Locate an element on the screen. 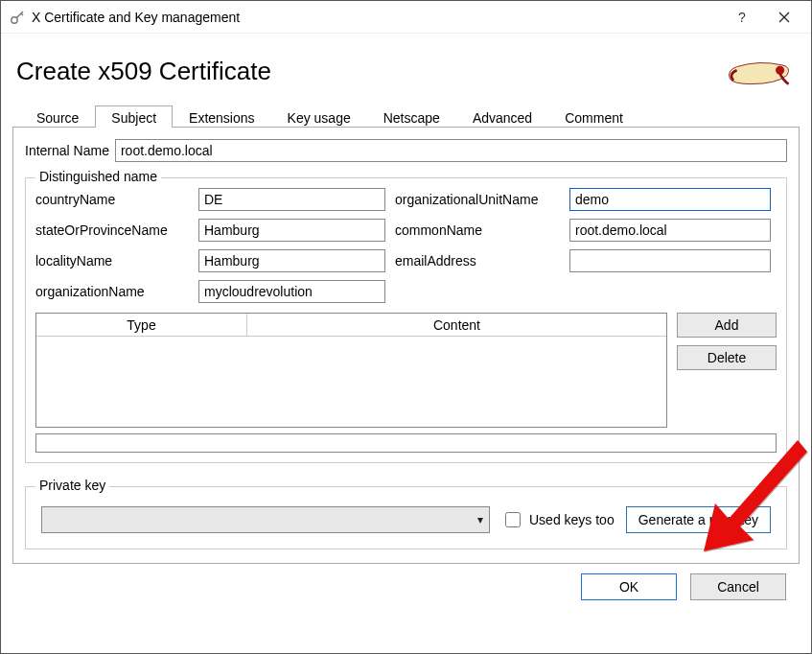 Image resolution: width=812 pixels, height=654 pixels. title-bar: X Certificate and Key management ? is located at coordinates (406, 17).